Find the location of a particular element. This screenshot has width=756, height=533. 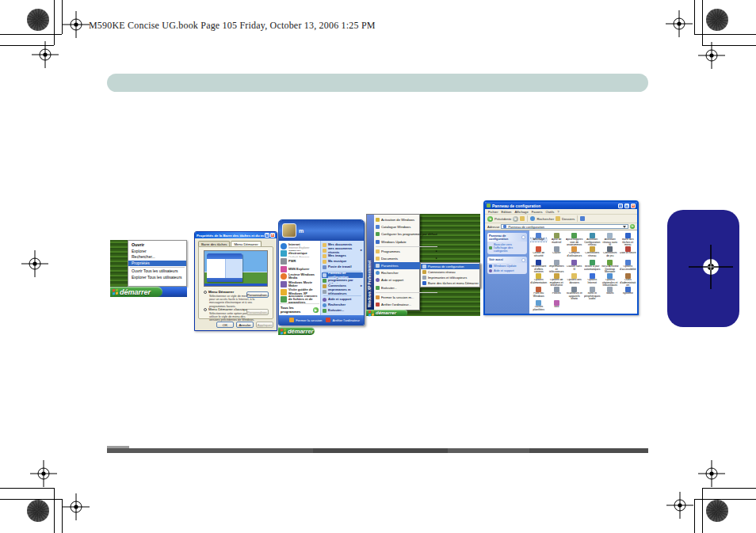

control-panel-item: Imprimantes et télécopieurs is located at coordinates (557, 266).